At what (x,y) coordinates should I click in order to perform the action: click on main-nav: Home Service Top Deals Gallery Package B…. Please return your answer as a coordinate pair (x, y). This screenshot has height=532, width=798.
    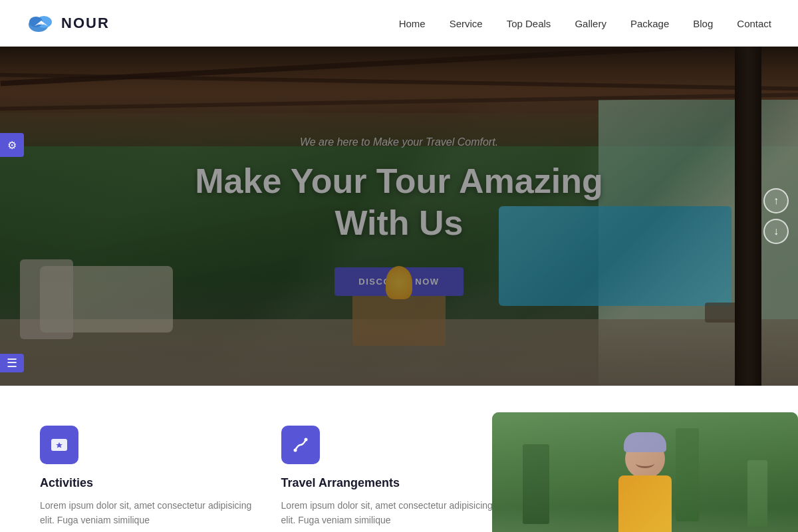
    Looking at the image, I should click on (585, 24).